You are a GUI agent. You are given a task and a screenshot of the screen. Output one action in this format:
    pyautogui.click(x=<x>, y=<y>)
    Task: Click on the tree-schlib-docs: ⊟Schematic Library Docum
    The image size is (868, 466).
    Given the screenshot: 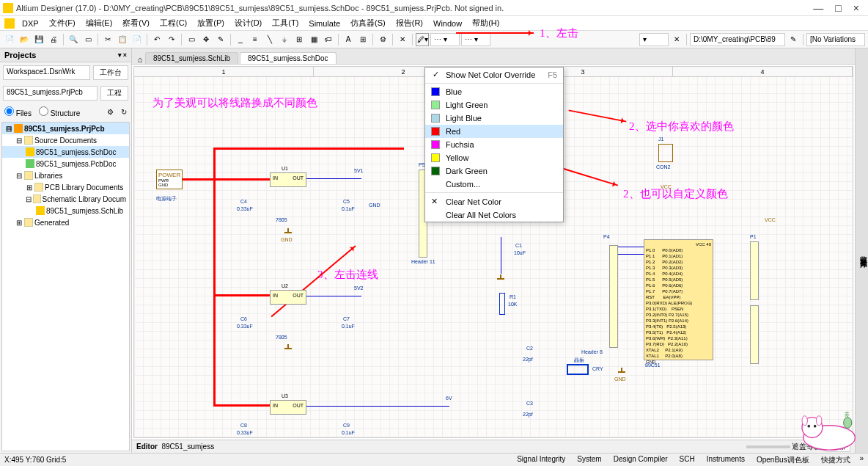 What is the action you would take?
    pyautogui.click(x=66, y=199)
    